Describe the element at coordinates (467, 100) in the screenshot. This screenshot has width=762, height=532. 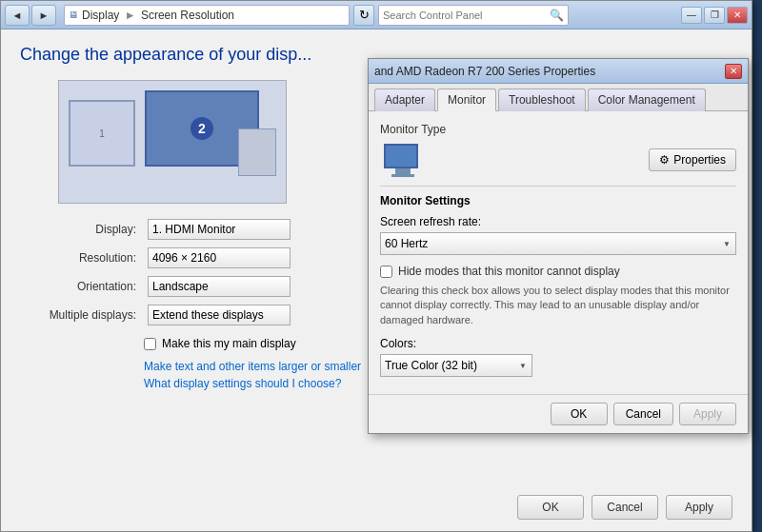
I see `tab-monitor: Monitor` at that location.